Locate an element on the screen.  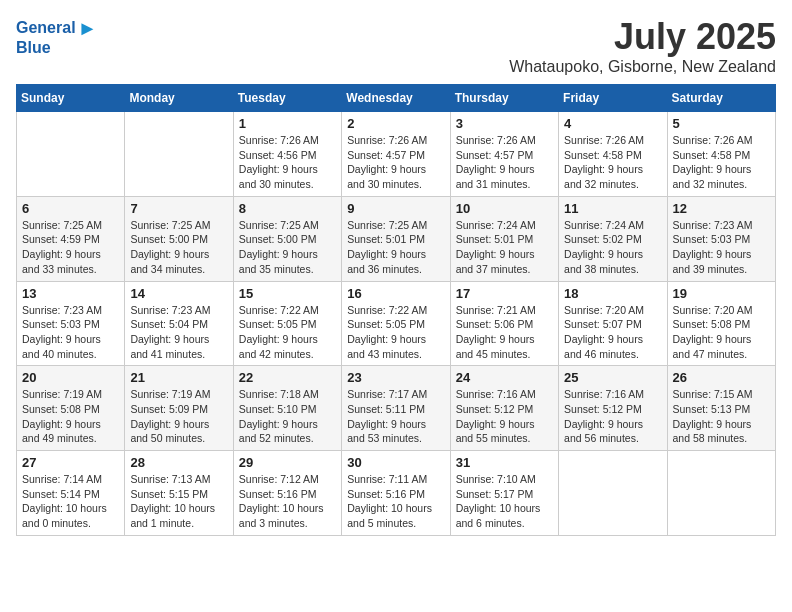
cell-content: Sunrise: 7:19 AMSunset: 5:08 PMDaylight:… is located at coordinates (70, 416).